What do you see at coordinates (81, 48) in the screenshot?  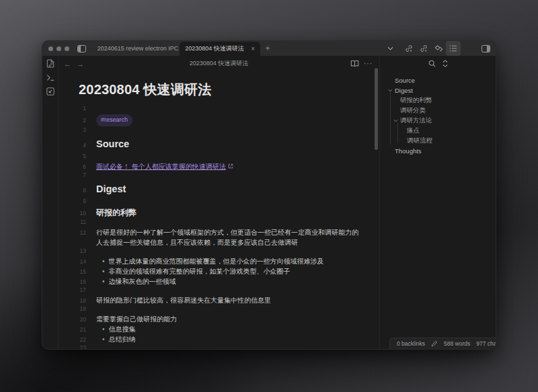 I see `left-sidebar-toggle-icon` at bounding box center [81, 48].